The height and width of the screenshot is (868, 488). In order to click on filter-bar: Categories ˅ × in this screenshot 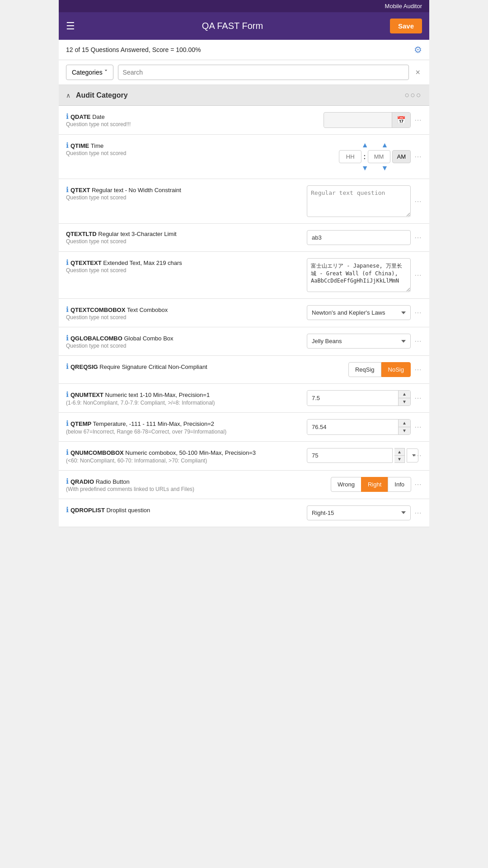, I will do `click(244, 72)`.